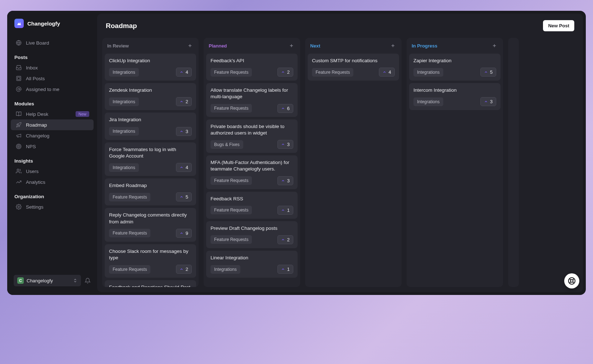 The width and height of the screenshot is (593, 364). What do you see at coordinates (187, 233) in the screenshot?
I see `vote-count: 9` at bounding box center [187, 233].